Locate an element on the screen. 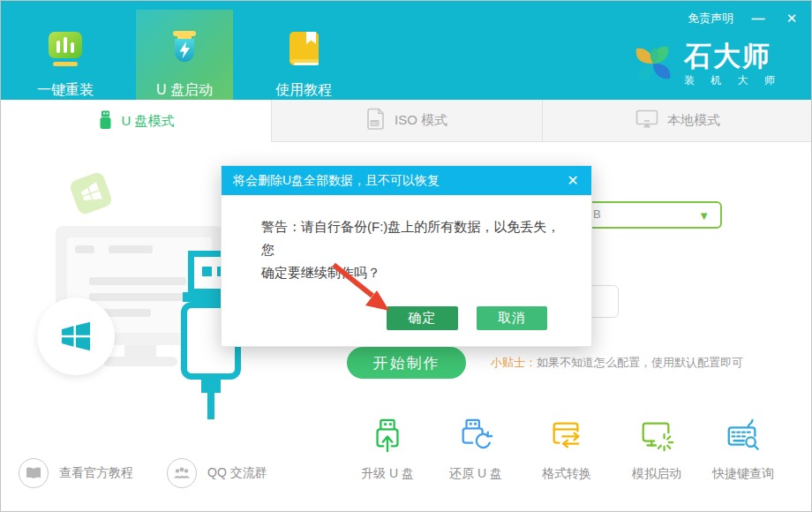 Image resolution: width=812 pixels, height=512 pixels. disclaimer-link: 免责声明 is located at coordinates (710, 19).